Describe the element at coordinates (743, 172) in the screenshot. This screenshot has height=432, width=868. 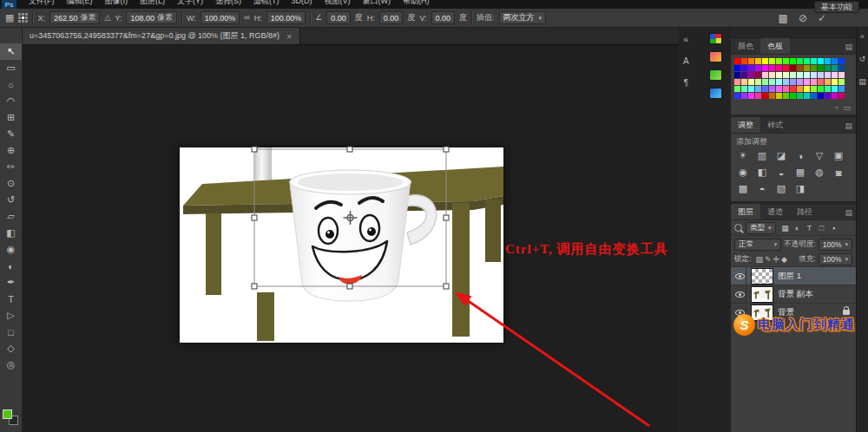
I see `adjustment-icon-color-balance: ◉` at that location.